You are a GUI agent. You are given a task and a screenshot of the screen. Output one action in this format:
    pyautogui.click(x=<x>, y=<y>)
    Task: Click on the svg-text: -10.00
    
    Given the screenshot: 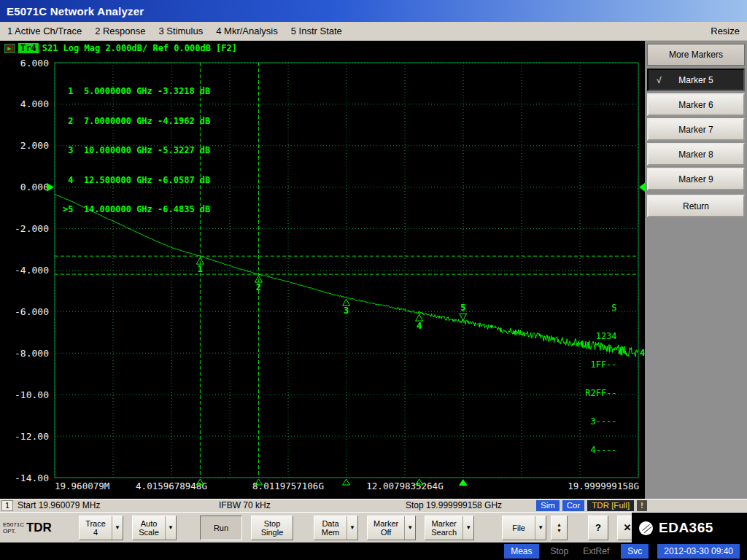 What is the action you would take?
    pyautogui.click(x=32, y=395)
    